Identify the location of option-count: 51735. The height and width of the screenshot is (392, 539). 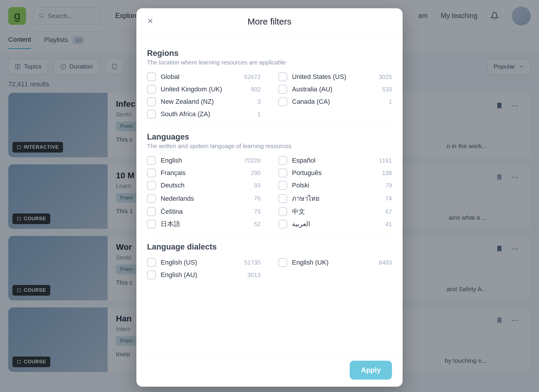
(252, 263).